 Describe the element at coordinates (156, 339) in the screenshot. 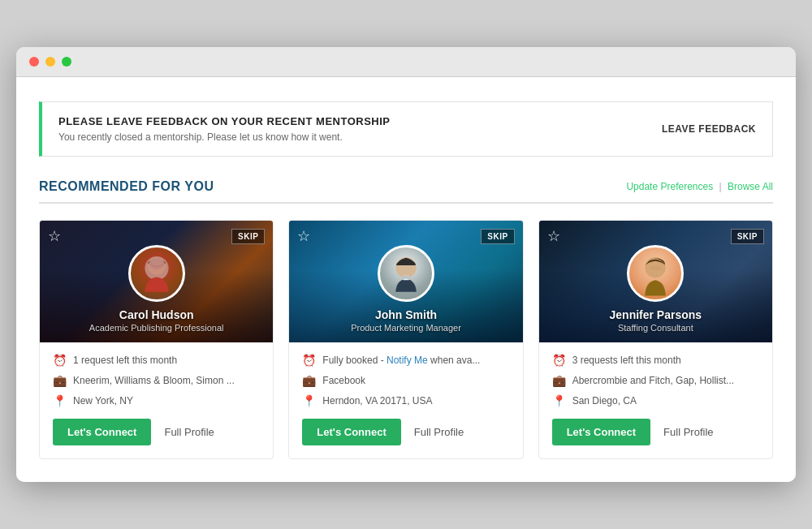

I see `mentor-card-carol: ☆ SKIP` at that location.